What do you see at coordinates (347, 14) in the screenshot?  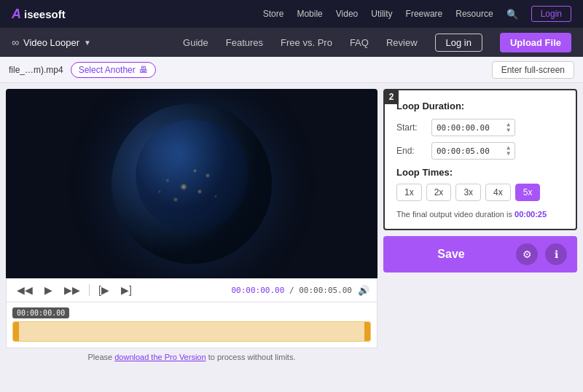 I see `nav-video: Video` at bounding box center [347, 14].